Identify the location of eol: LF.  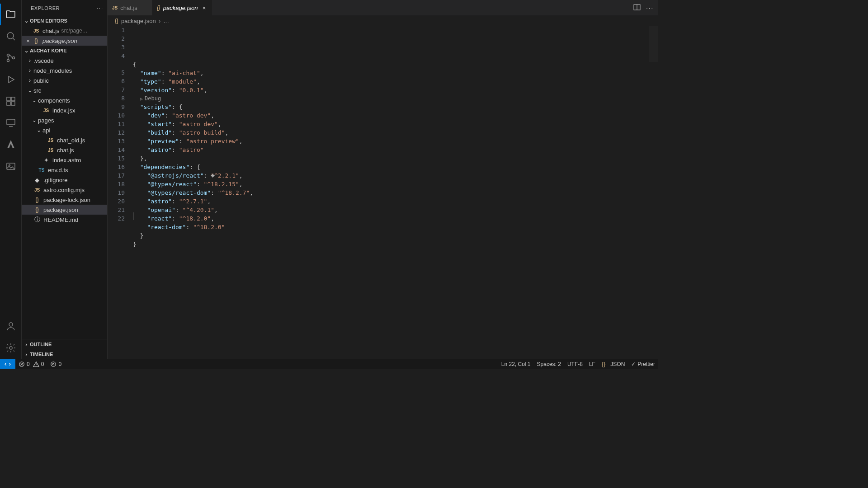
(592, 364).